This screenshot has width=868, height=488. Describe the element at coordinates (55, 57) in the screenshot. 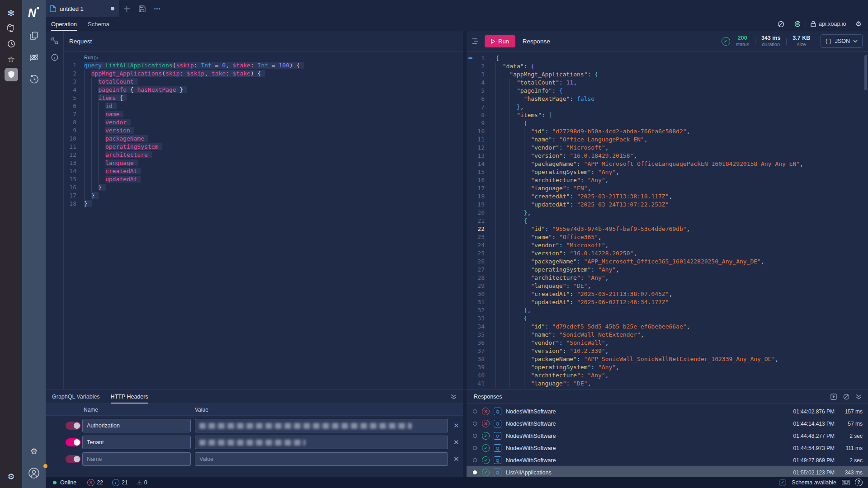

I see `info-icon` at that location.